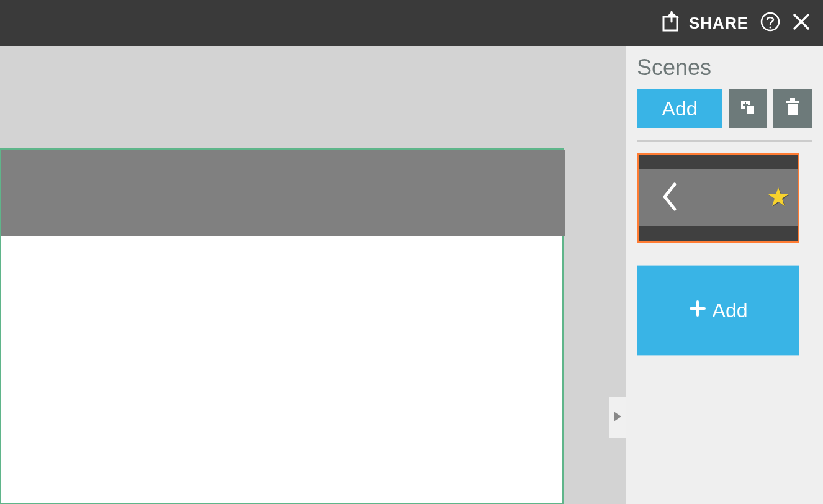 The image size is (823, 504). What do you see at coordinates (724, 68) in the screenshot?
I see `scenes-panel-title: Scenes` at bounding box center [724, 68].